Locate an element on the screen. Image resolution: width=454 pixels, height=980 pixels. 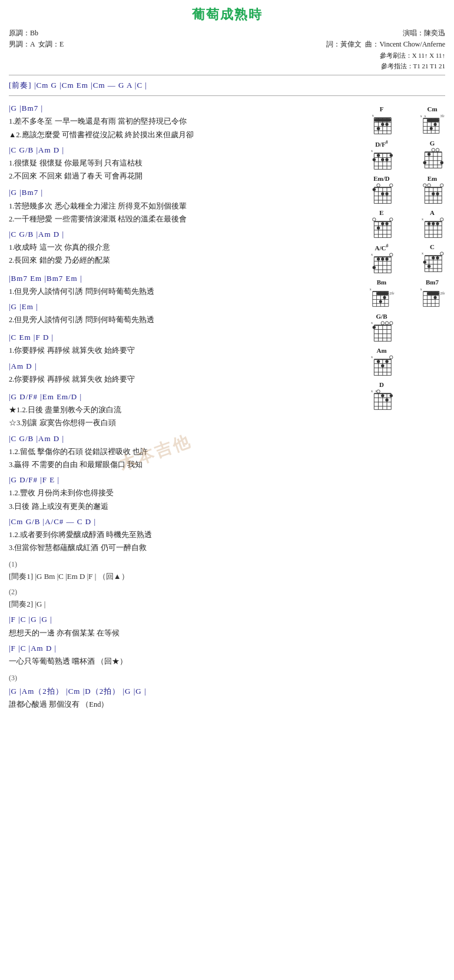
keys: 男調：A 女調：E is located at coordinates (37, 45).